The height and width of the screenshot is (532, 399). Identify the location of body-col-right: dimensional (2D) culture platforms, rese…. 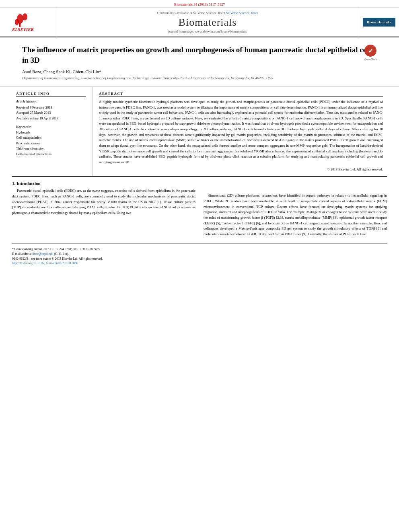
(295, 210).